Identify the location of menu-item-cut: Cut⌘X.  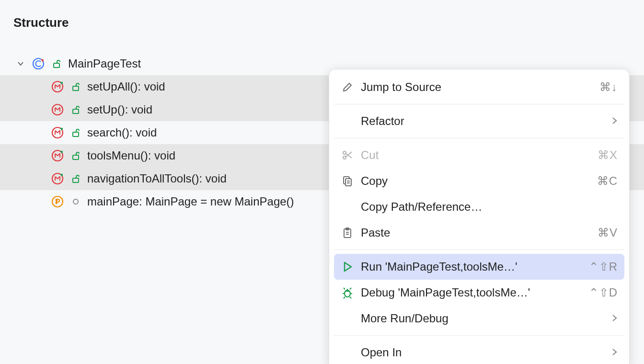
(479, 155).